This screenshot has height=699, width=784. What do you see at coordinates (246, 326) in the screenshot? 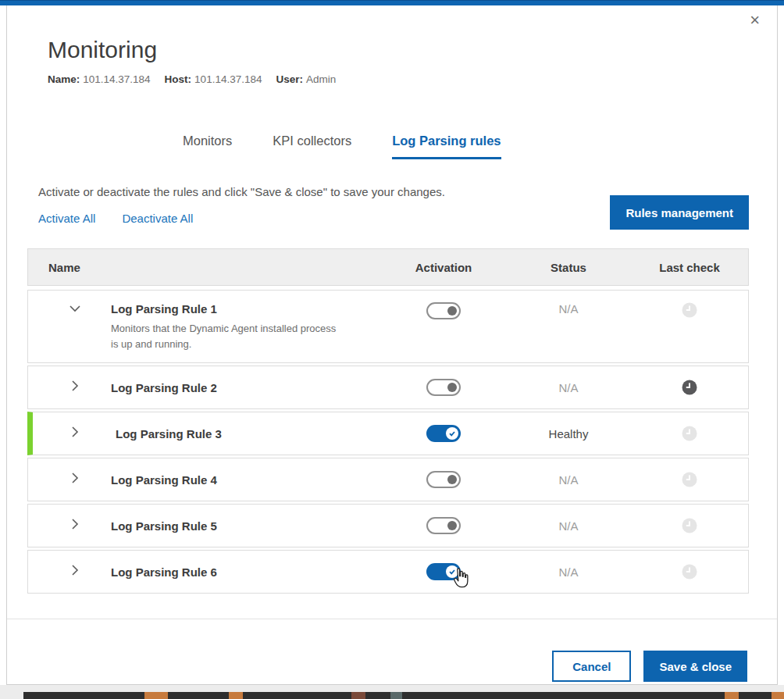
I see `rule-name-cell: Log Parsing Rule 1Monitors that the Dyna…` at bounding box center [246, 326].